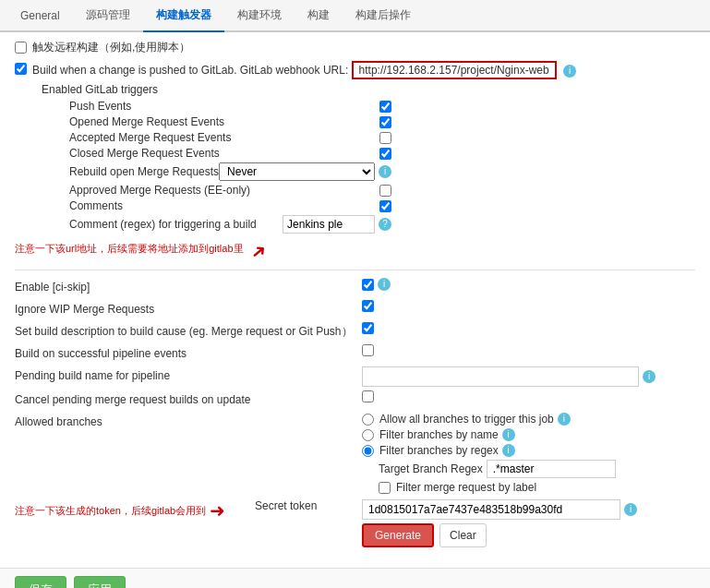 Image resolution: width=710 pixels, height=588 pixels. I want to click on ignore-wip-row: Ignore WIP Merge Requests, so click(355, 309).